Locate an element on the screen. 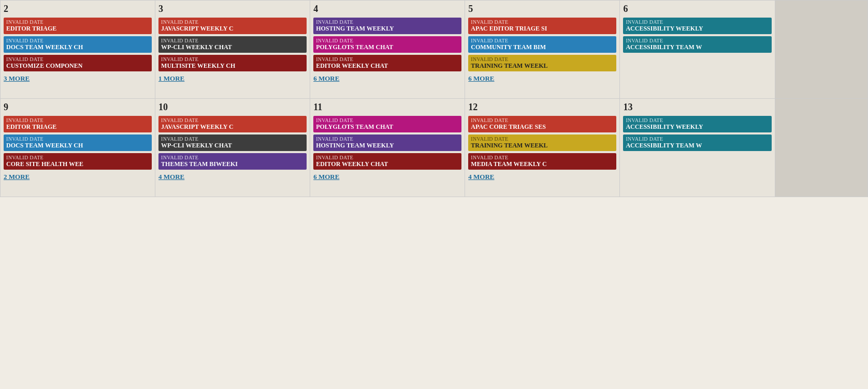 The image size is (868, 389). day-cell-2: 2INVALID DATEEDITOR TRIAGEINVALID DATEDO… is located at coordinates (78, 50).